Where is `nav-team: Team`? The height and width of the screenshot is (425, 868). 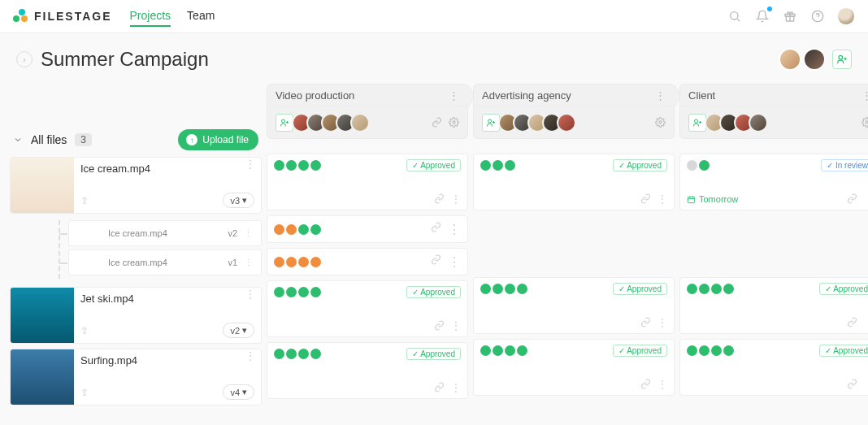 nav-team: Team is located at coordinates (201, 16).